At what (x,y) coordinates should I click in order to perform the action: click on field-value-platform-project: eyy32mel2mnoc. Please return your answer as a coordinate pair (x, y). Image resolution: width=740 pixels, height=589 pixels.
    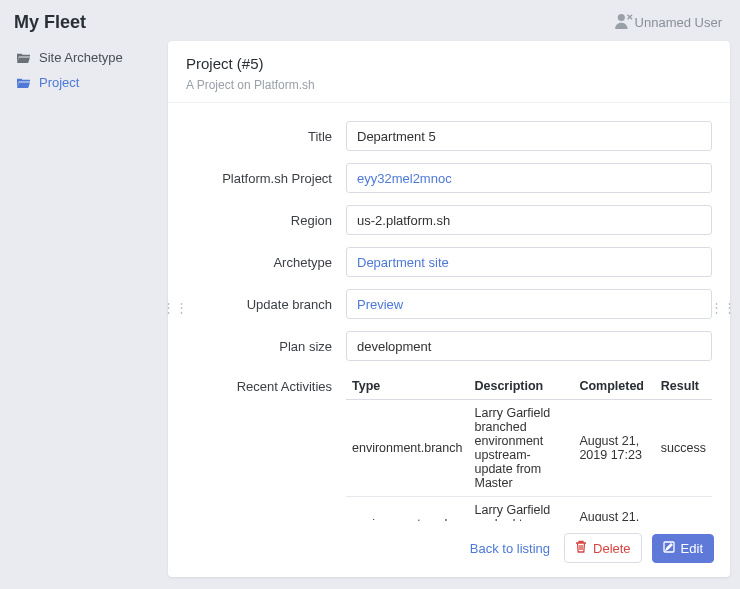
    Looking at the image, I should click on (529, 178).